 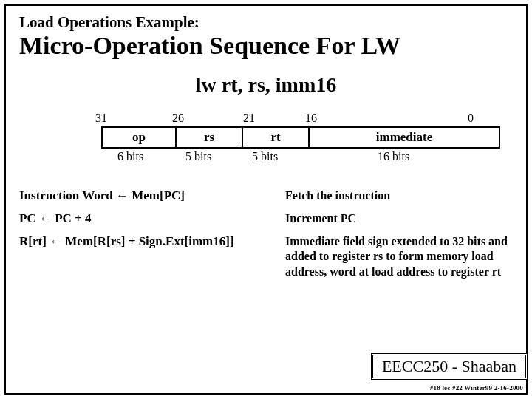 What do you see at coordinates (152, 219) in the screenshot?
I see `step-operation: PC ← PC + 4` at bounding box center [152, 219].